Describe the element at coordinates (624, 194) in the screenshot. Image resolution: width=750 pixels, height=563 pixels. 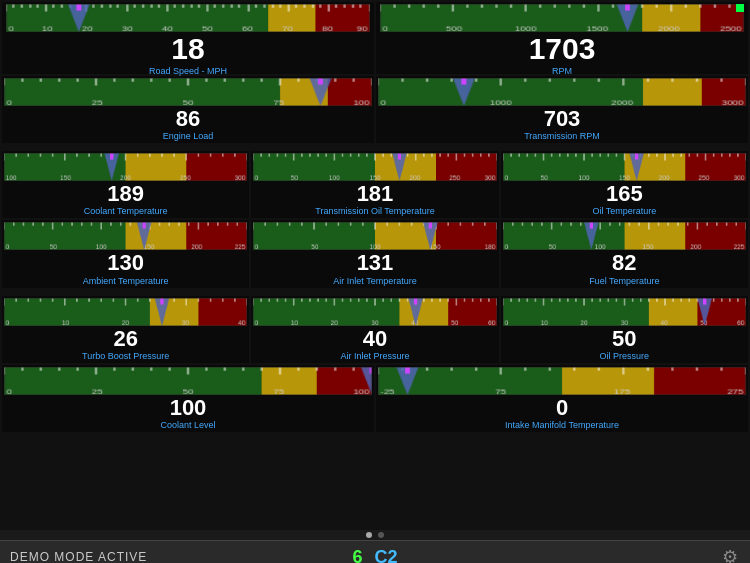
I see `gauge-value-oil_temp: 165` at that location.